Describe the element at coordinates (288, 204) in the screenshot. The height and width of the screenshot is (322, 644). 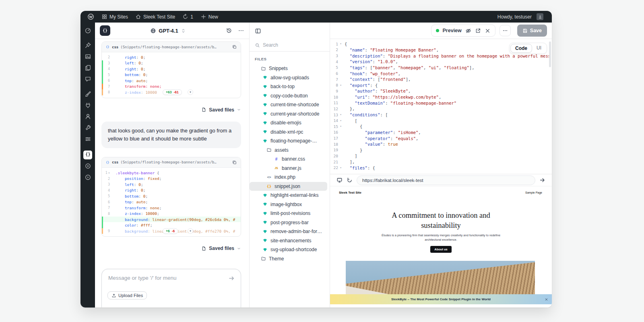
I see `tree-item-image-lightbox: image-lightbox` at that location.